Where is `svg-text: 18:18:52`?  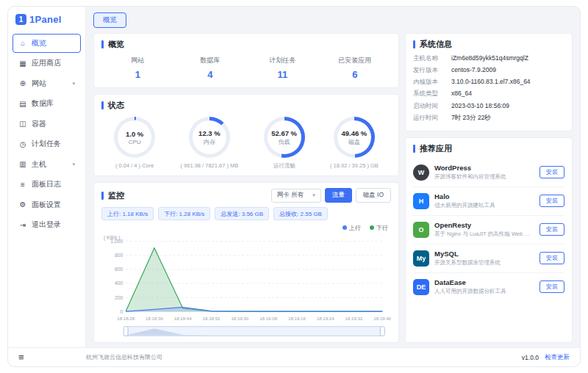 svg-text: 18:18:52 is located at coordinates (212, 319).